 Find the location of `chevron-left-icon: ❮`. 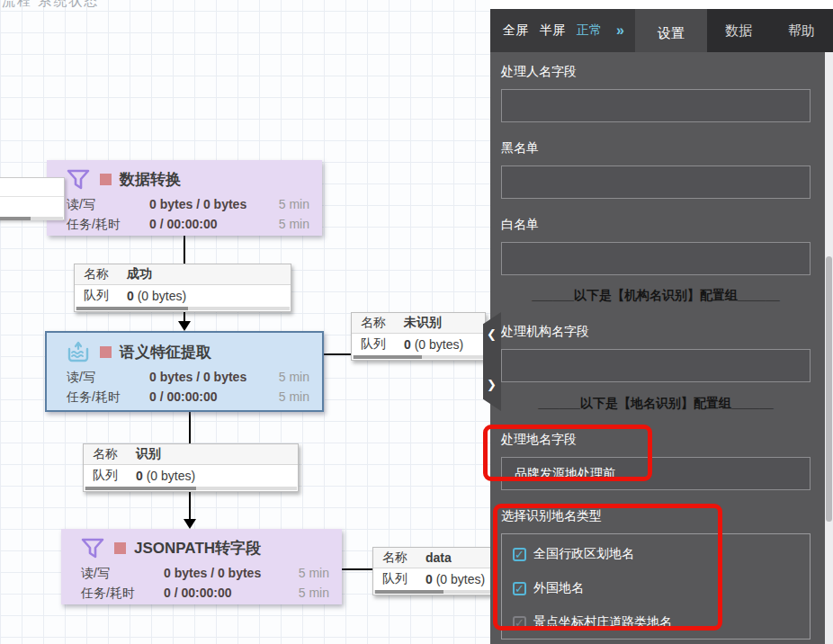

chevron-left-icon: ❮ is located at coordinates (491, 335).